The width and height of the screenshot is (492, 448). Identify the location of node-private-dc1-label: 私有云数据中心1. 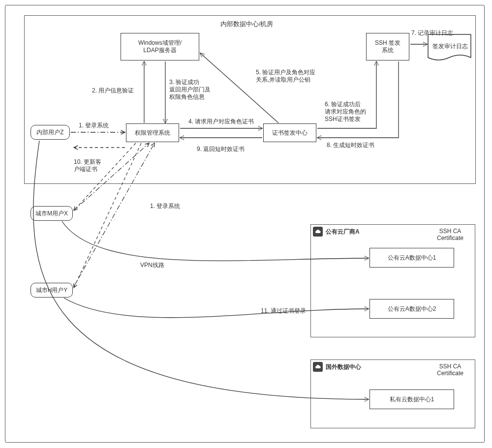
(412, 399).